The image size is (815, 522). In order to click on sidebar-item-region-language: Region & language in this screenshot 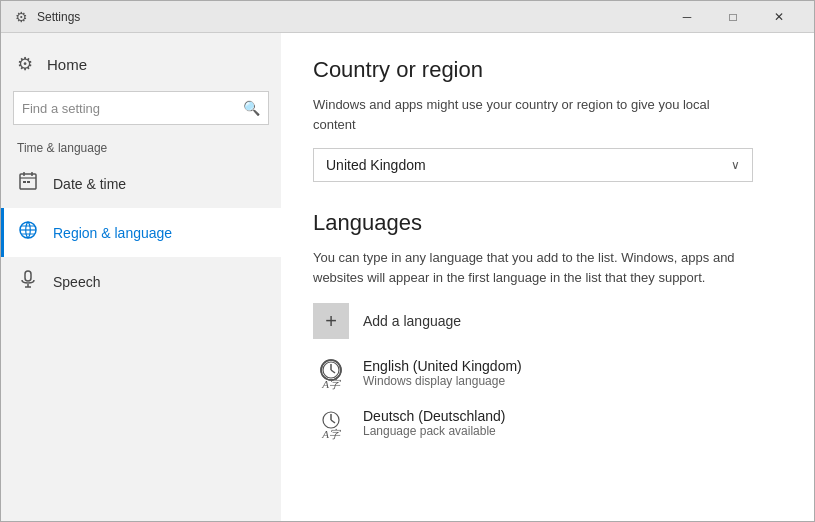, I will do `click(141, 232)`.